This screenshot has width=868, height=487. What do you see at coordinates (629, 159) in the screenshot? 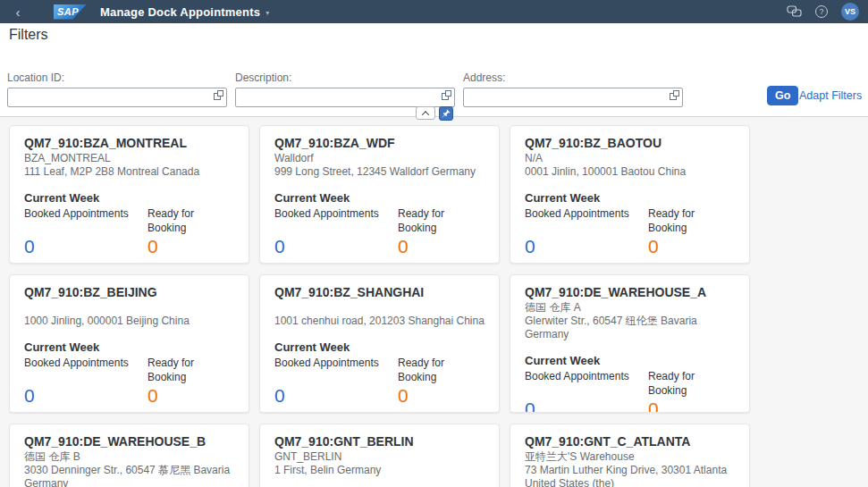
I see `card-subtitle: N/A` at bounding box center [629, 159].